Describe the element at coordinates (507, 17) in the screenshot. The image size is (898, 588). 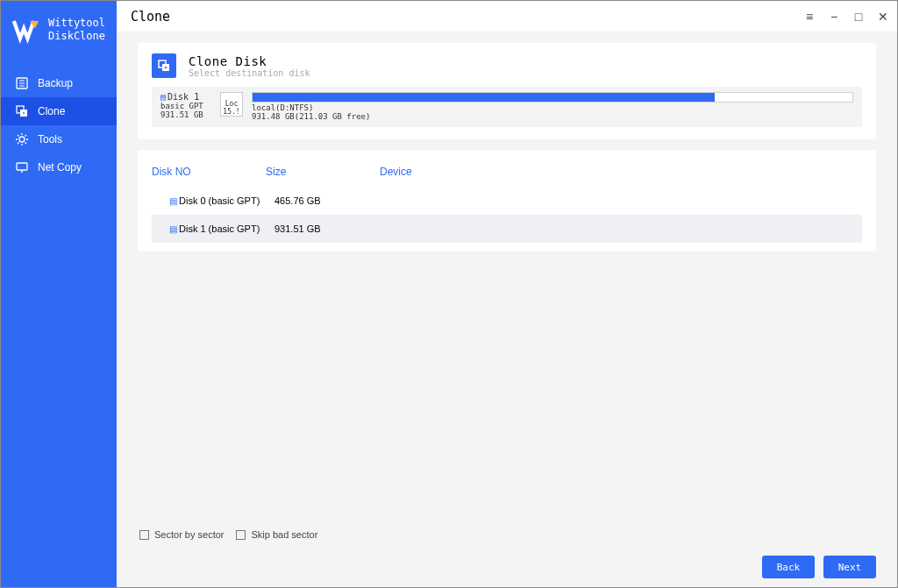
I see `titlebar: Clone ≡ − □ ✕` at that location.